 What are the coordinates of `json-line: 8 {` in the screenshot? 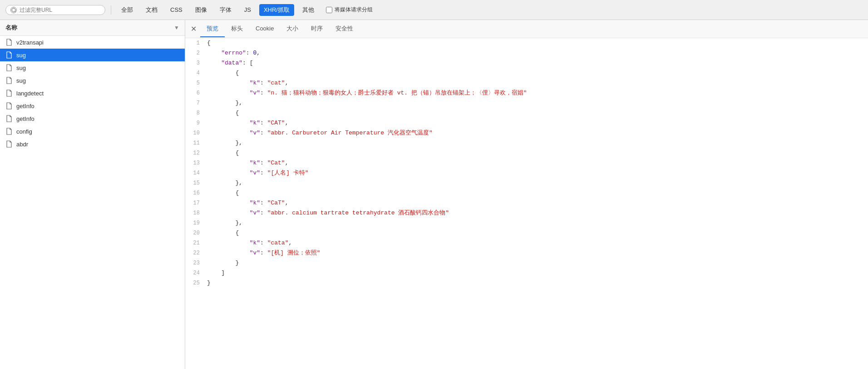 It's located at (527, 113).